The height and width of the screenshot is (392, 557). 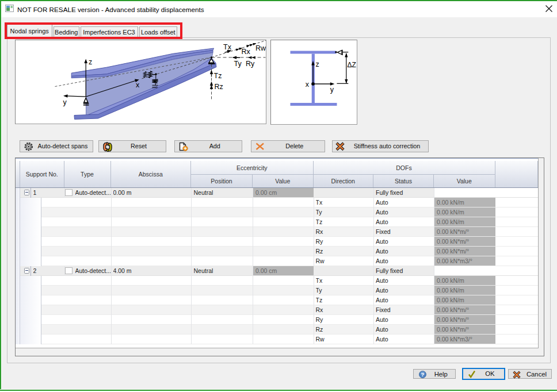 What do you see at coordinates (261, 48) in the screenshot?
I see `svg-text: Rw` at bounding box center [261, 48].